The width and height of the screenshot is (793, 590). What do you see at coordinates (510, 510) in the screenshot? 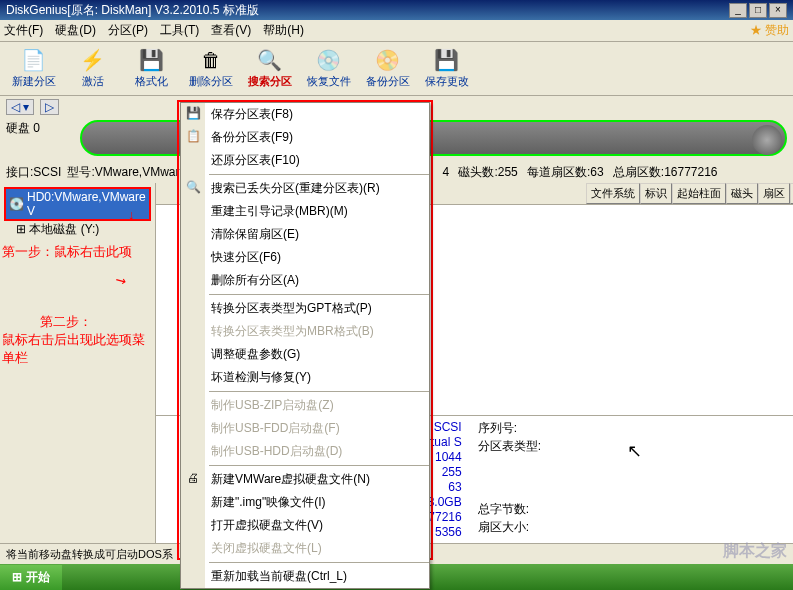
I see `info-totalbytes-label: 总字节数:` at bounding box center [510, 510].